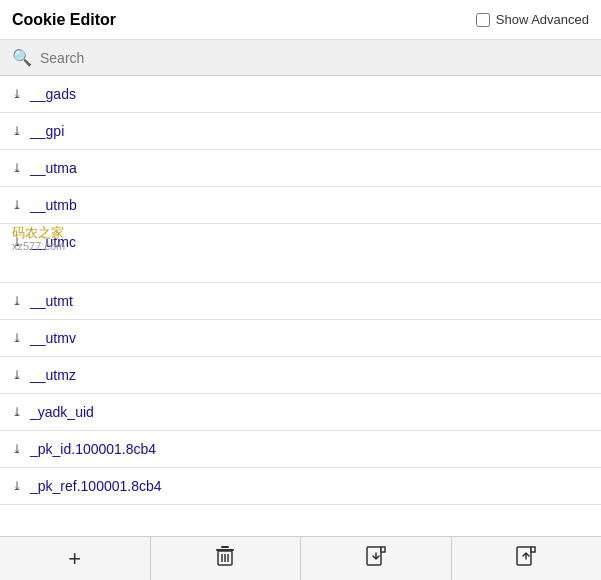 The width and height of the screenshot is (601, 580). Describe the element at coordinates (532, 20) in the screenshot. I see `show-advanced-label: Show Advanced` at that location.